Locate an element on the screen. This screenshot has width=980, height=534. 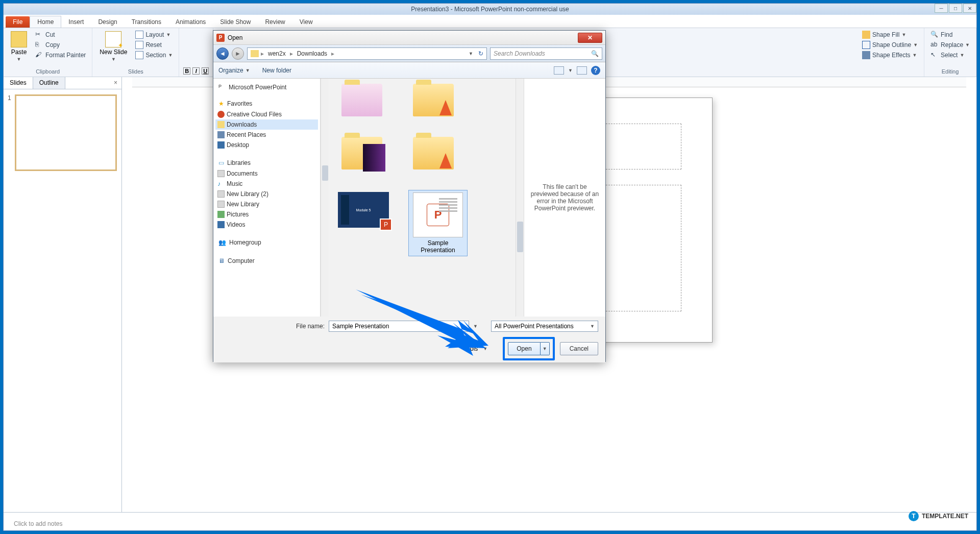
file-name-dropdown: ▼ is located at coordinates (476, 326).